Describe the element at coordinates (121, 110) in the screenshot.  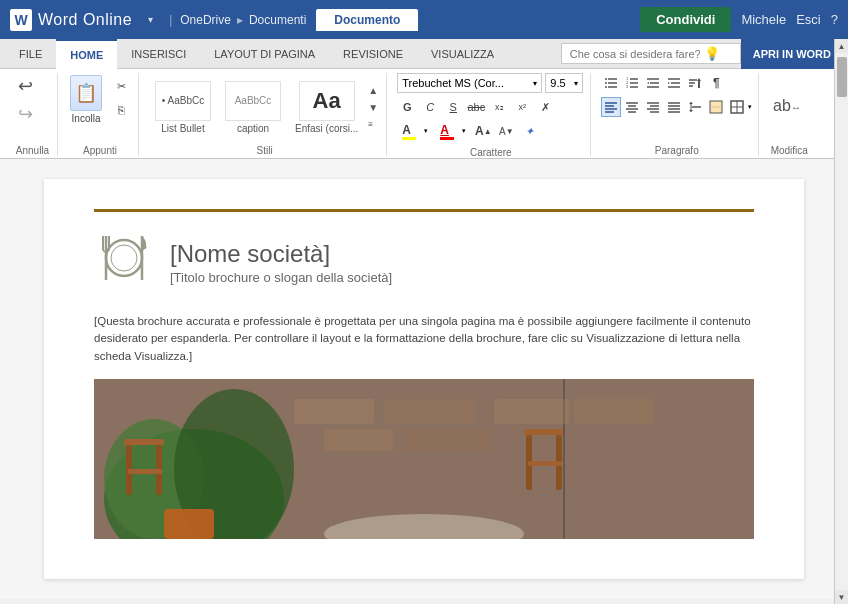
I see `copy-button: ⎘` at that location.